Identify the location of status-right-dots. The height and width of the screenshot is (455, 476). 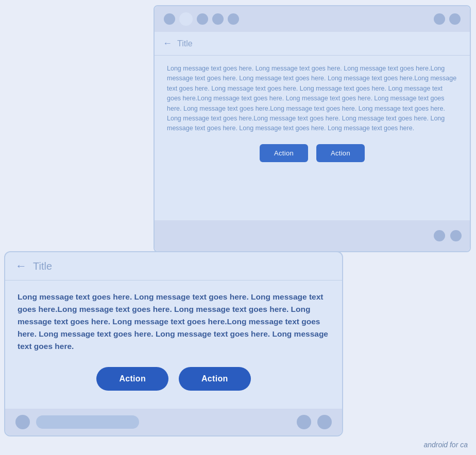
(447, 19).